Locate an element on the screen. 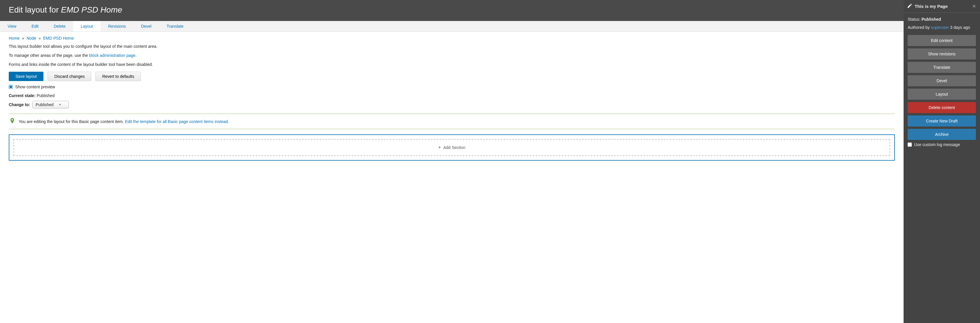 The height and width of the screenshot is (323, 980). panel-delete-content-button: Delete content is located at coordinates (942, 107).